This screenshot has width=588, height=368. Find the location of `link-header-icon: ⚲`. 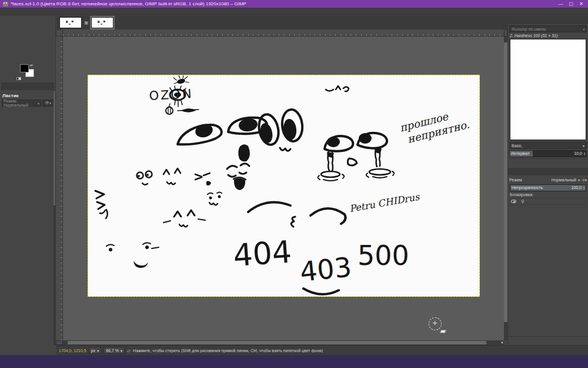

link-header-icon: ⚲ is located at coordinates (523, 201).